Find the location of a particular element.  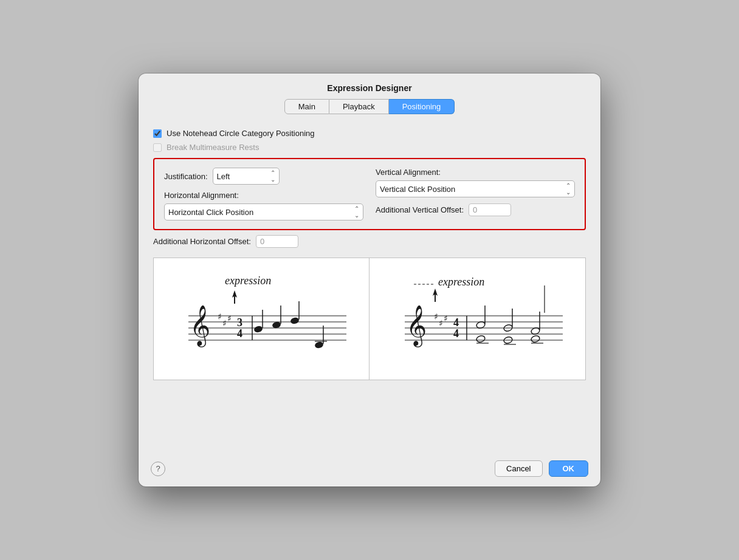

horizontal-alignment-select: Horizontal Click Position ⌃⌄ is located at coordinates (264, 212).